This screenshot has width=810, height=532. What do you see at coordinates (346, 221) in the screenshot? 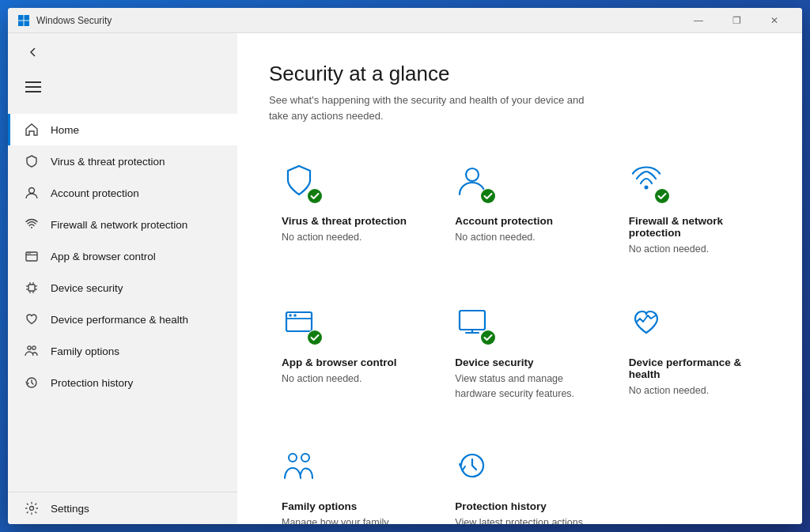
I see `card-virus-title: Virus & threat protection` at bounding box center [346, 221].